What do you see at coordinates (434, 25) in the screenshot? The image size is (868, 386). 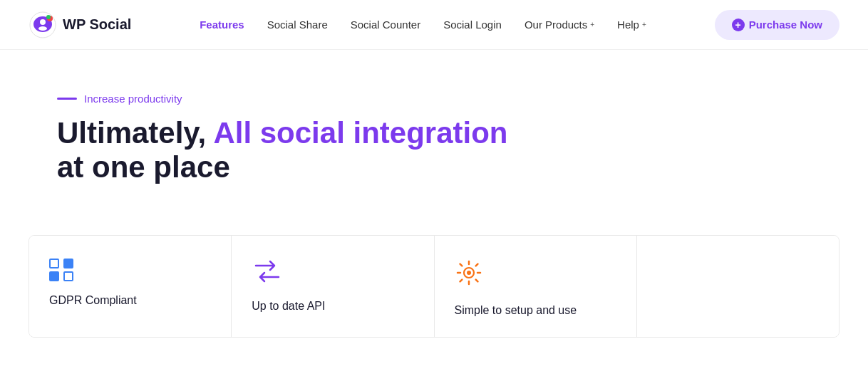 I see `site-header: WP Social Features Social Share Social C…` at bounding box center [434, 25].